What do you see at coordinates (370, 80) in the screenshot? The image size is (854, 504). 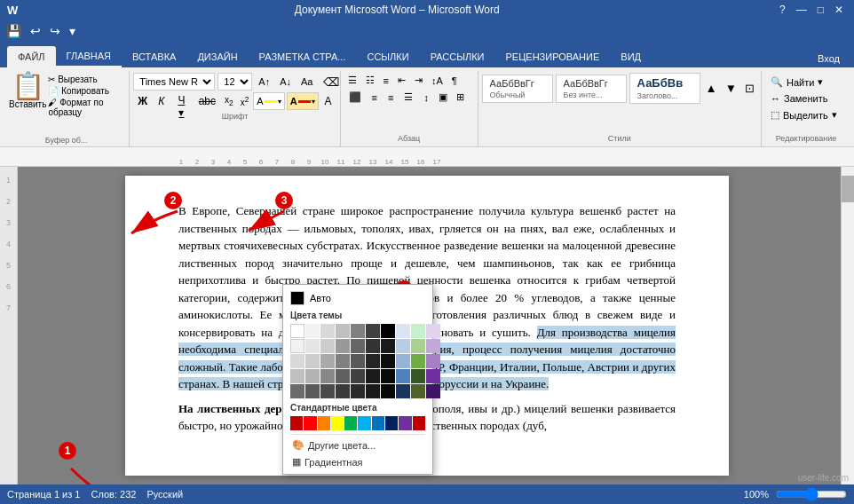 I see `numbering-button: ☷` at bounding box center [370, 80].